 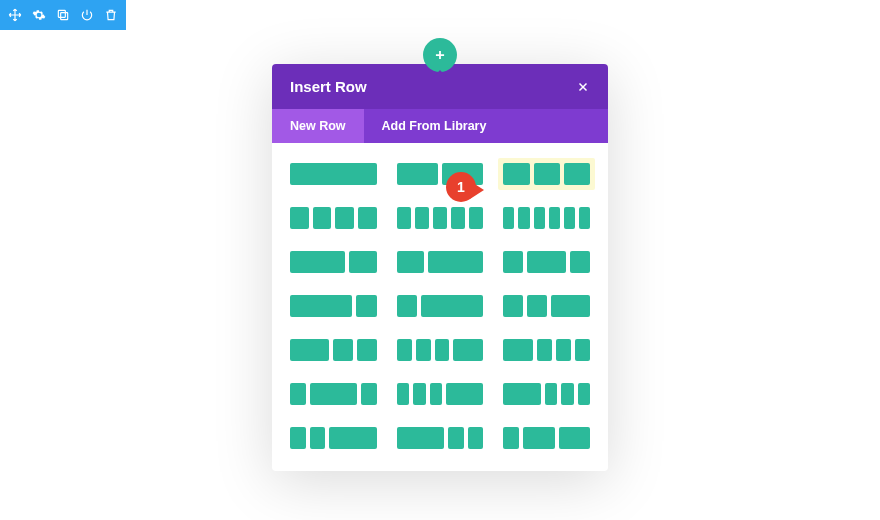 I want to click on gear-icon, so click(x=39, y=15).